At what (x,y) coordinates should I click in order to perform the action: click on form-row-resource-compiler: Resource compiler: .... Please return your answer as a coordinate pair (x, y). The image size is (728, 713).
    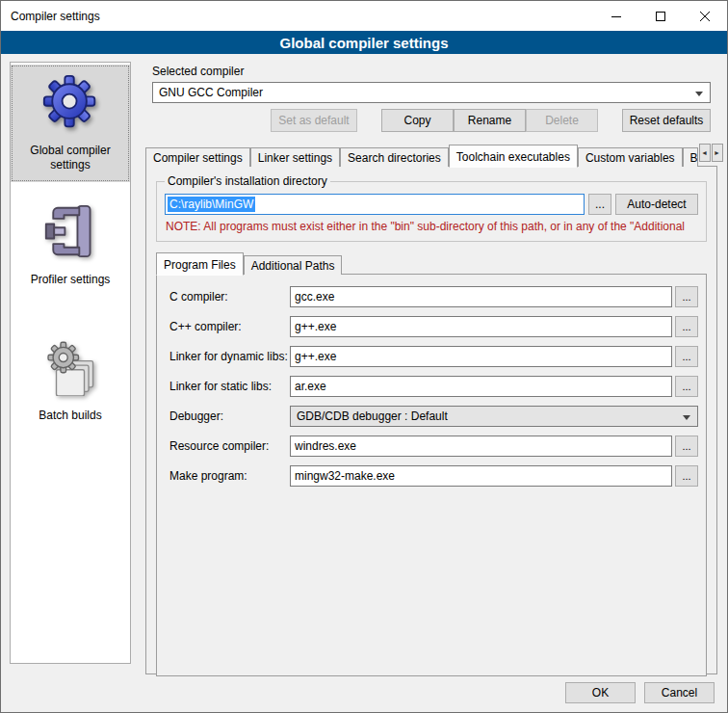
    Looking at the image, I should click on (433, 446).